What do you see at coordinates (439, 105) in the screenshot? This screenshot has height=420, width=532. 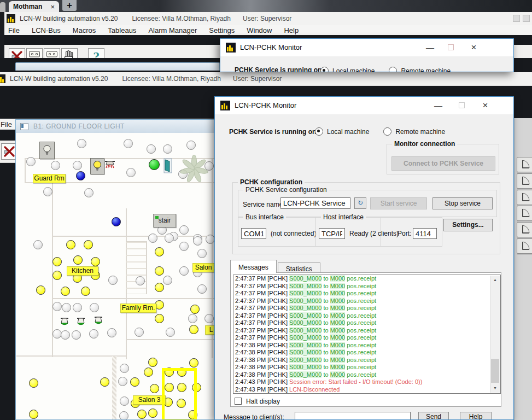 I see `minimize-button: —` at bounding box center [439, 105].